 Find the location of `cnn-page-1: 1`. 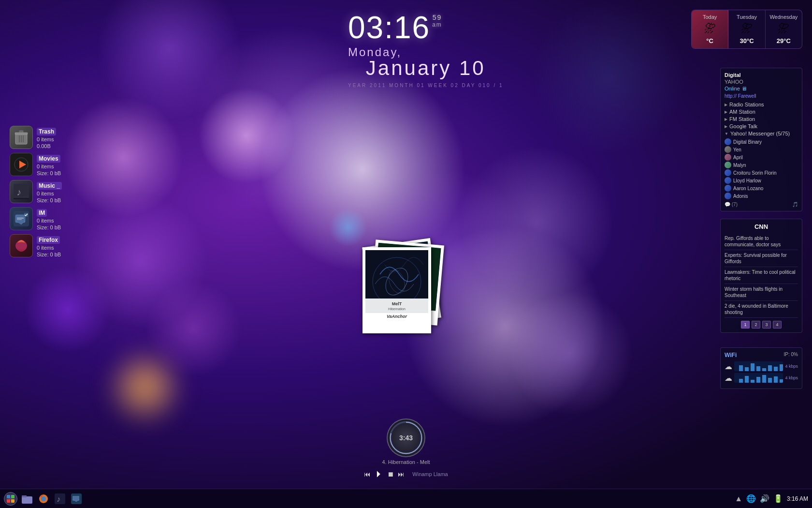

cnn-page-1: 1 is located at coordinates (745, 325).